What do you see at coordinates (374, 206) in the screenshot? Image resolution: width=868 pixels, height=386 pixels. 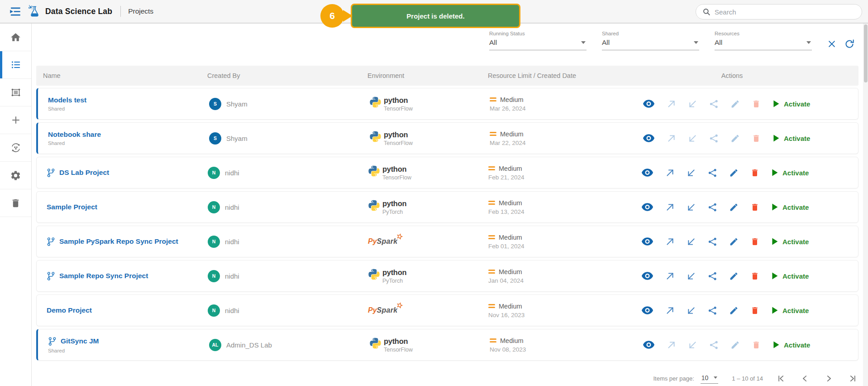 I see `python-logo-icon` at bounding box center [374, 206].